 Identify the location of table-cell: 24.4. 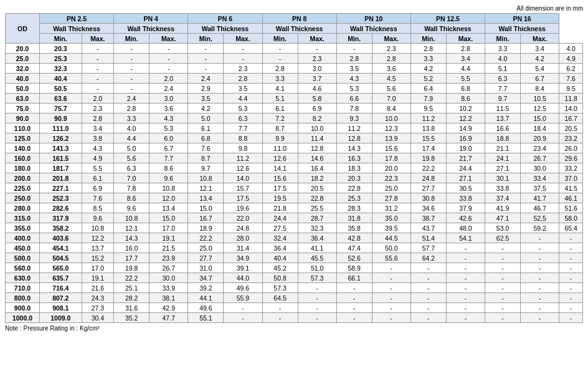
(280, 218).